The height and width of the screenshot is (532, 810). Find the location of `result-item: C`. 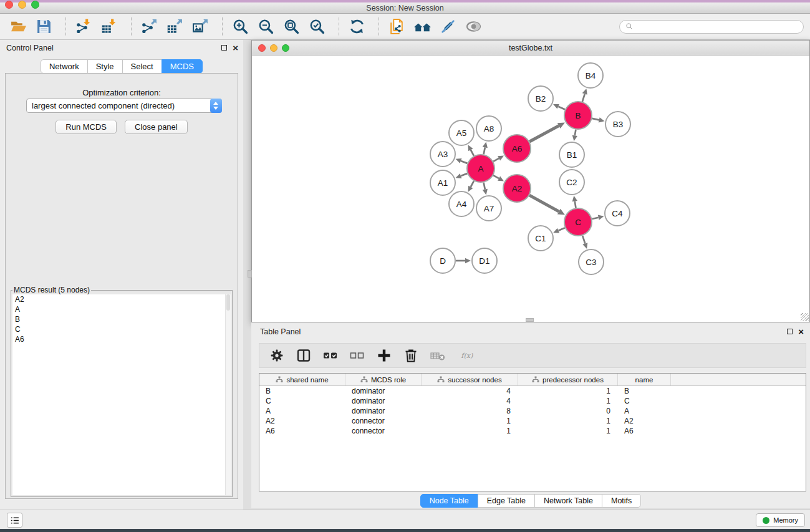

result-item: C is located at coordinates (122, 329).